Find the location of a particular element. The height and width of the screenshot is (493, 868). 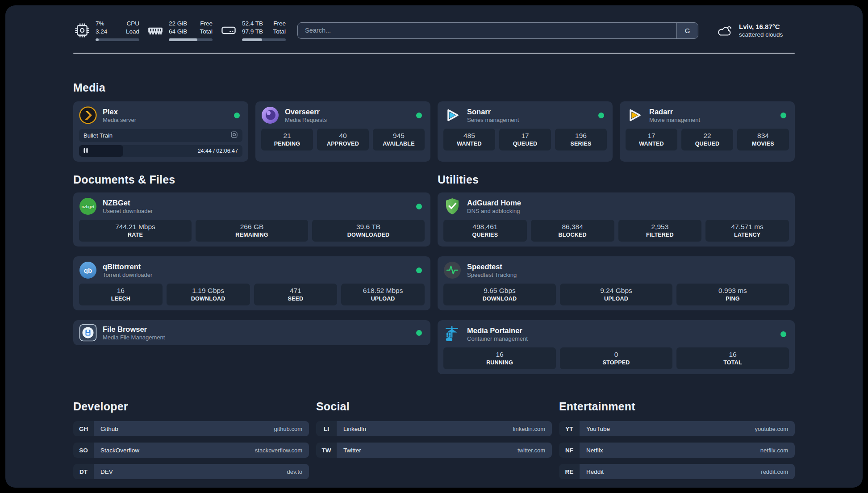

service-card-adguard-home: AdGuard HomeDNS and adblocking498,461QUE… is located at coordinates (616, 220).